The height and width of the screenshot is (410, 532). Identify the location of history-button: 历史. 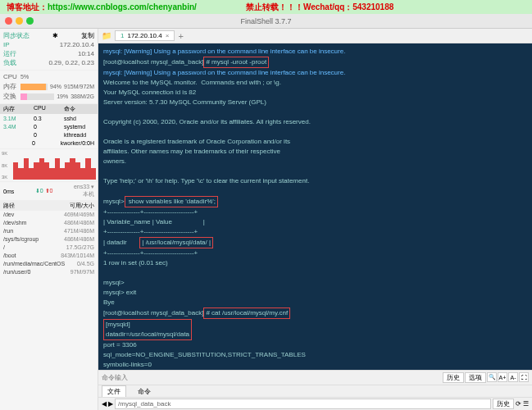
(453, 377).